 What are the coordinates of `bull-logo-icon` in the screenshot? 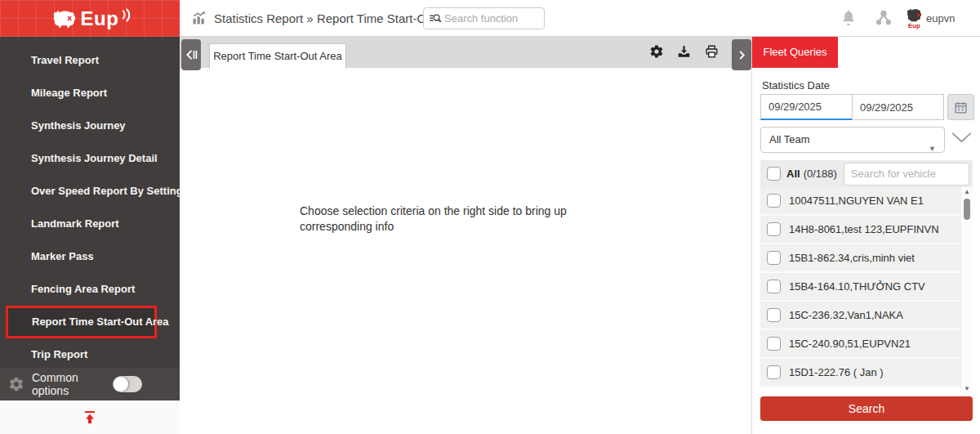 It's located at (64, 18).